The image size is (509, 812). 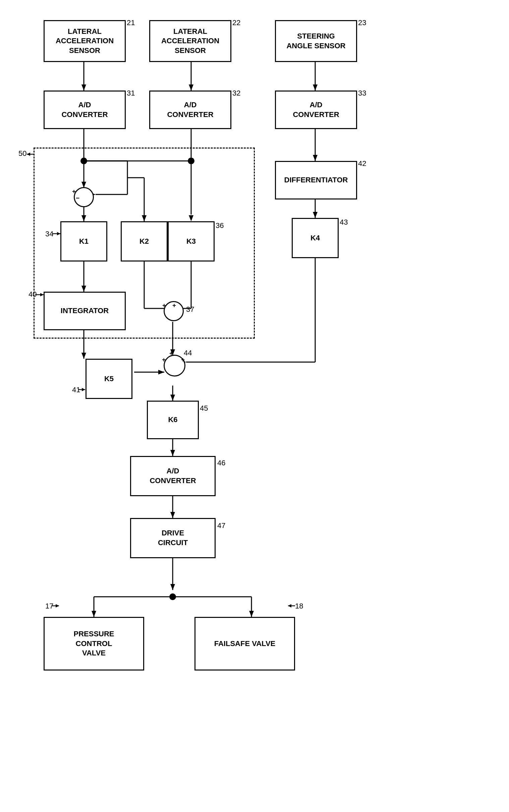 I want to click on label-42: 42, so click(x=362, y=164).